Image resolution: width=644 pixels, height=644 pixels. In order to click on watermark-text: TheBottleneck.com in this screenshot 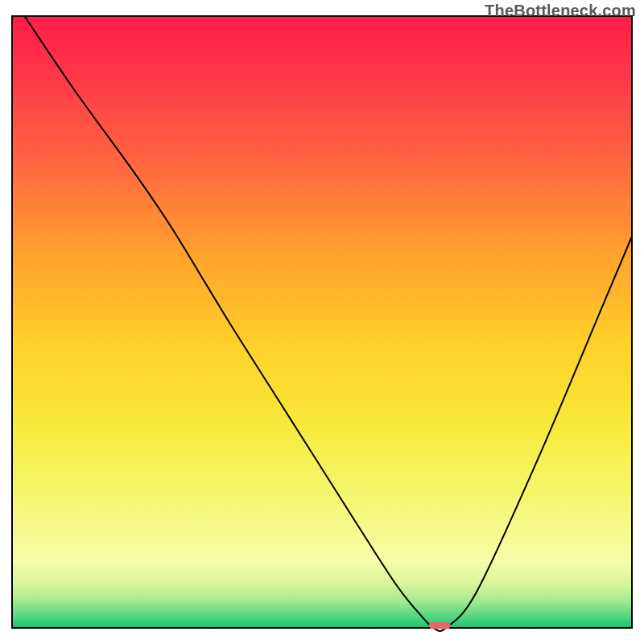, I will do `click(560, 11)`.